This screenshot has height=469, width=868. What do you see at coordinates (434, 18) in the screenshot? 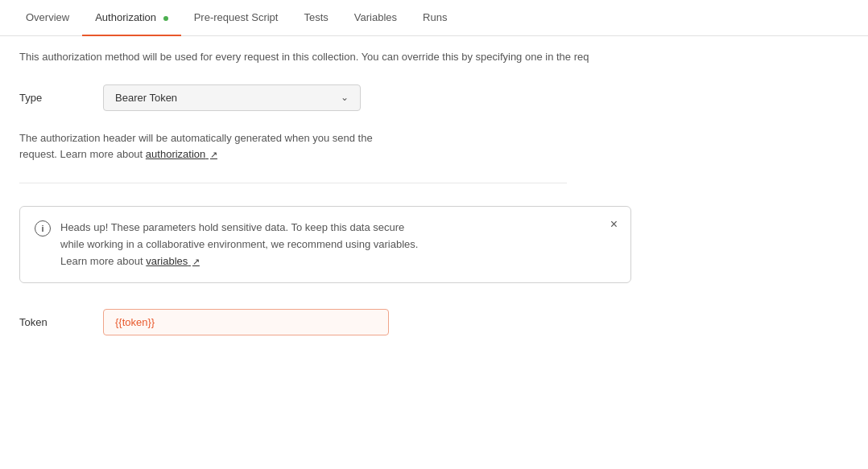
I see `tabs-bar: Overview Authorization Pre-request Scrip…` at bounding box center [434, 18].